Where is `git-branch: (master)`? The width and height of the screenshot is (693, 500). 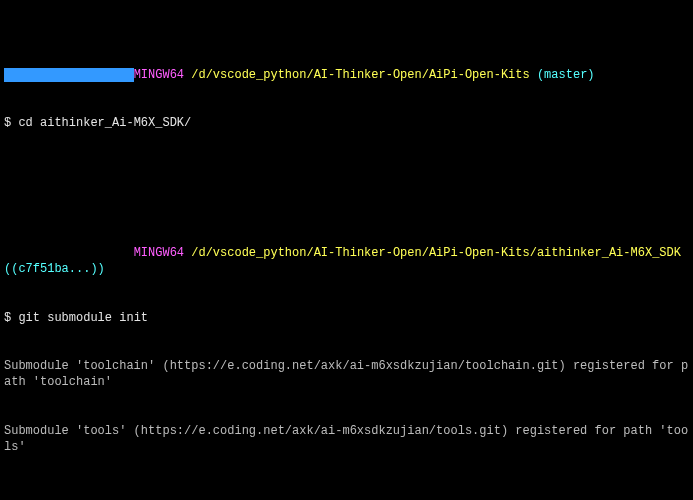
git-branch: (master) is located at coordinates (566, 75).